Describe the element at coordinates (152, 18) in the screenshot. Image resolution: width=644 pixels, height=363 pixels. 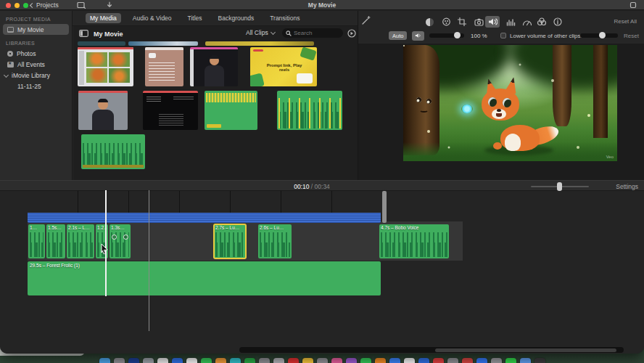
I see `tab-audio-video: Audio & Video` at that location.